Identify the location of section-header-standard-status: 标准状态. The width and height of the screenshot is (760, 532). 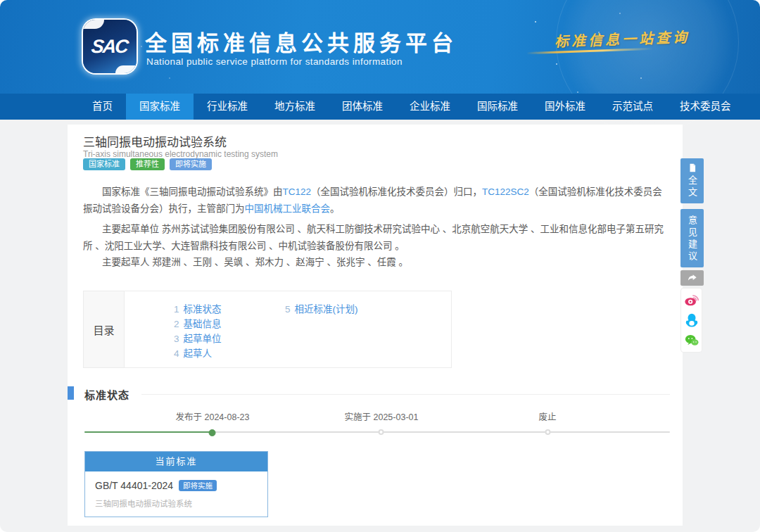
(375, 393).